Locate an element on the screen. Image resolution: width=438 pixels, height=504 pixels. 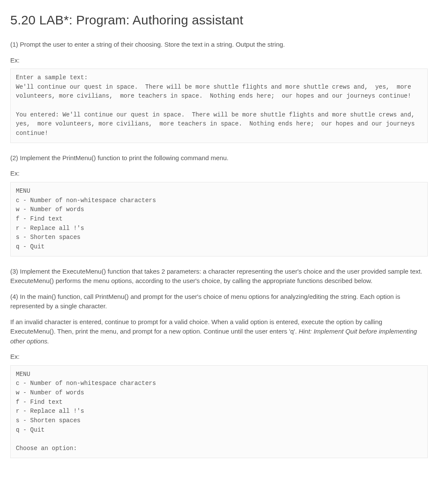
step2-code-block: MENU c - Number of non-whitespace charac… is located at coordinates (219, 219).